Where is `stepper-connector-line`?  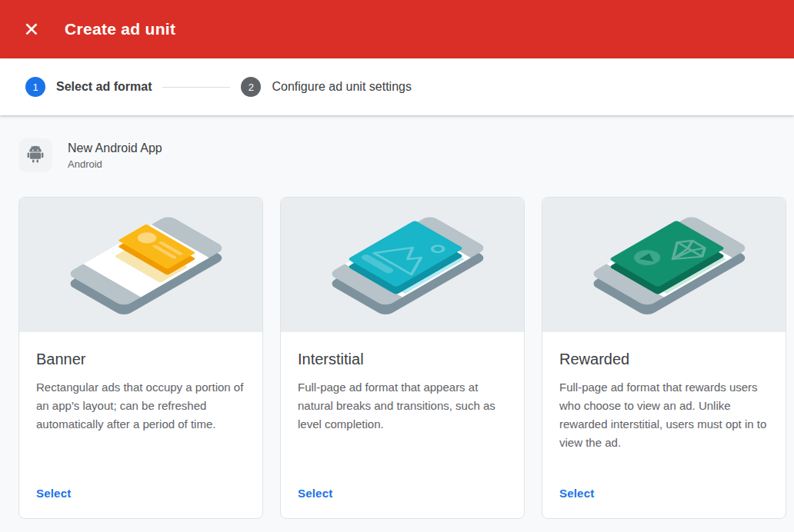 stepper-connector-line is located at coordinates (196, 88).